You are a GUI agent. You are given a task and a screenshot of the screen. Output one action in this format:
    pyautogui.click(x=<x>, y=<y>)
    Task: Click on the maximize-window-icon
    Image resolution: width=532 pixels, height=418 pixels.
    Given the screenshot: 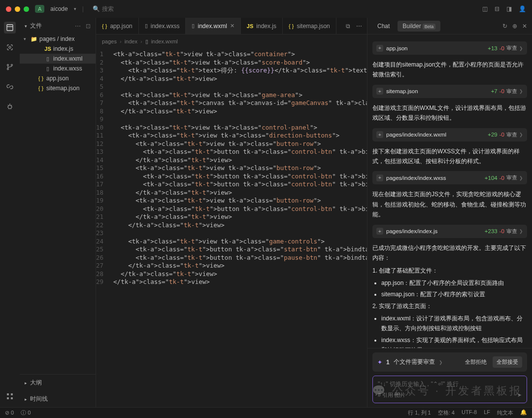 What is the action you would take?
    pyautogui.click(x=27, y=9)
    